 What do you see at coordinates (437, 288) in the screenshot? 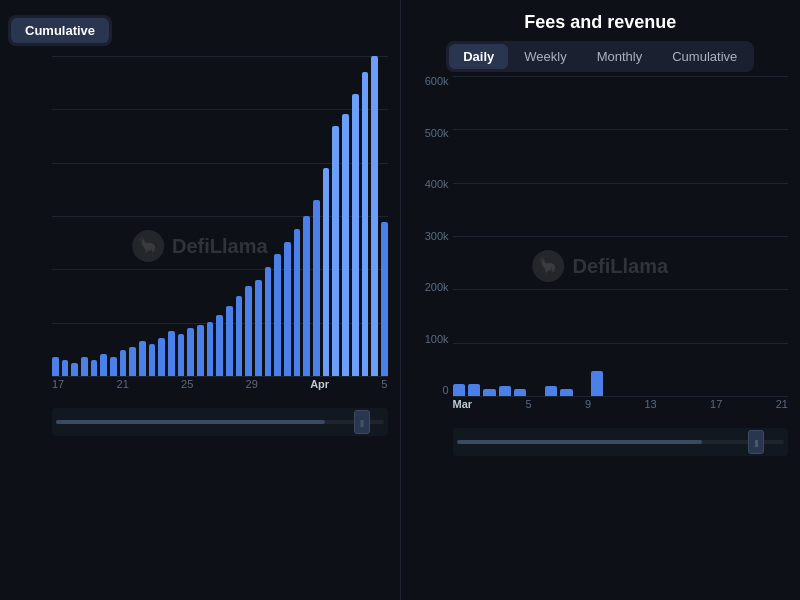
I see `y-label-200k: 200k` at bounding box center [437, 288].